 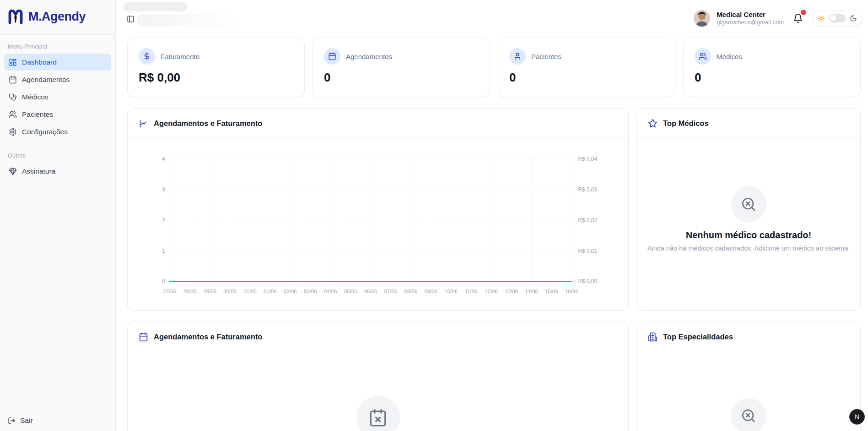 I want to click on sidebar-item-label: Assinatura, so click(x=38, y=171).